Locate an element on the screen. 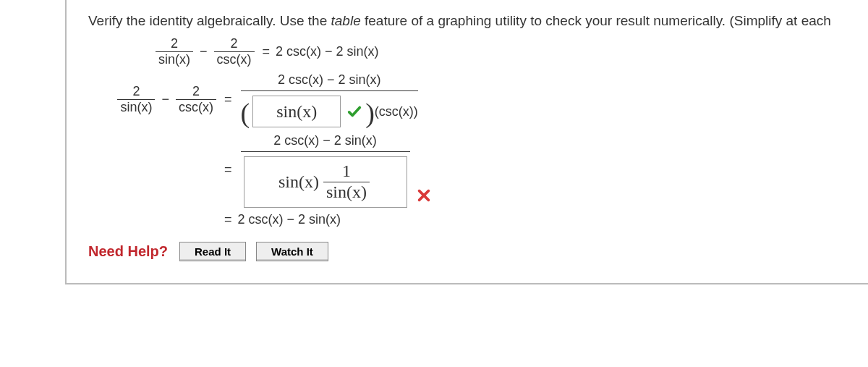 This screenshot has width=868, height=367. step3-rhs: 2 csc(x) − 2 sin(x) is located at coordinates (289, 220).